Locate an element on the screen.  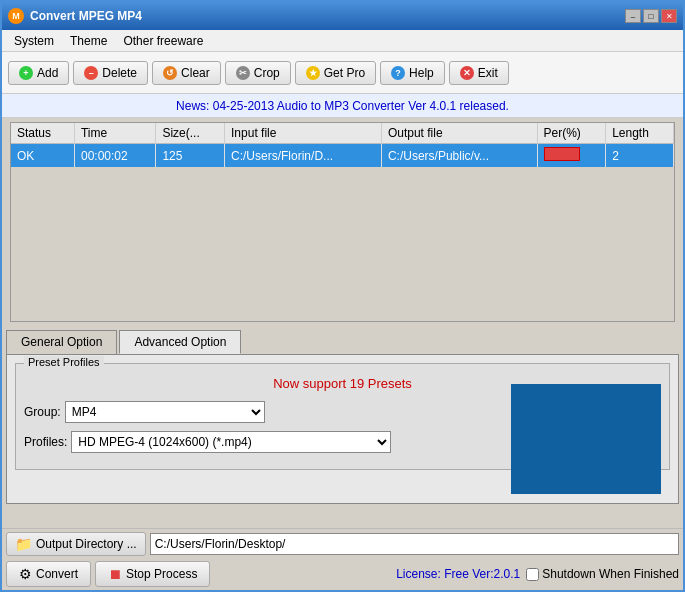
folder-icon: 📁 is located at coordinates (24, 544).